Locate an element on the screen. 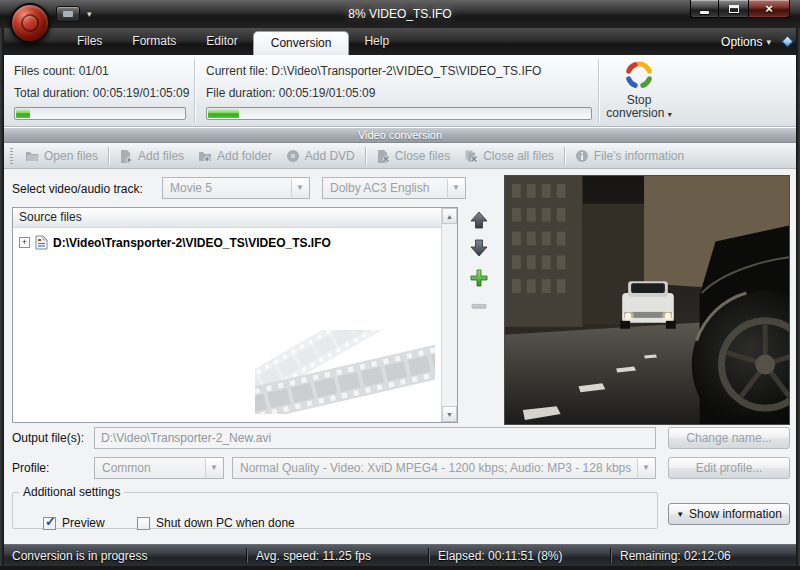 The image size is (800, 570). minimize-button is located at coordinates (704, 9).